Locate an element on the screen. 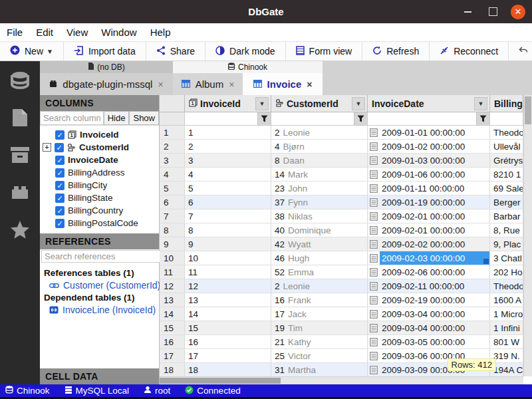 The width and height of the screenshot is (532, 399). hide-button: Hide is located at coordinates (117, 118).